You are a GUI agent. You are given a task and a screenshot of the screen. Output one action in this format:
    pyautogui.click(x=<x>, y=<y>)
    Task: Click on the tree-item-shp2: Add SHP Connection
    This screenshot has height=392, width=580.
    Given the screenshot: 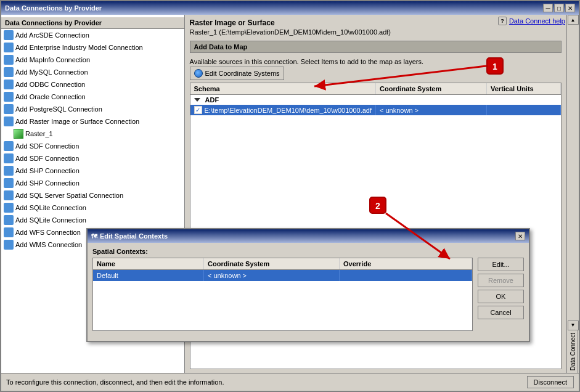 What is the action you would take?
    pyautogui.click(x=92, y=183)
    